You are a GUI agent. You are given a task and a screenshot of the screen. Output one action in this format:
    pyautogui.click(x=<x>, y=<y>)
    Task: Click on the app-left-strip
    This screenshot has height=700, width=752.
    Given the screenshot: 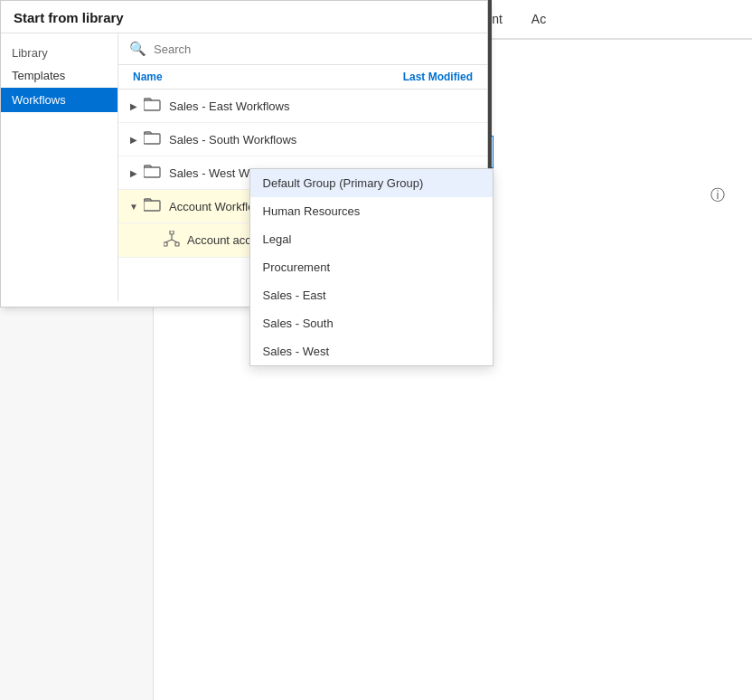 What is the action you would take?
    pyautogui.click(x=77, y=504)
    